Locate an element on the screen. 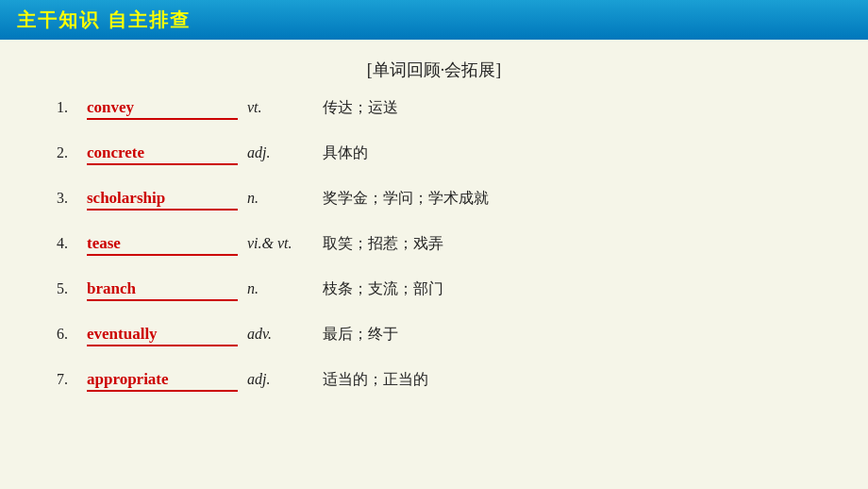  header-title: 主干知识 自主排查 is located at coordinates (104, 21).